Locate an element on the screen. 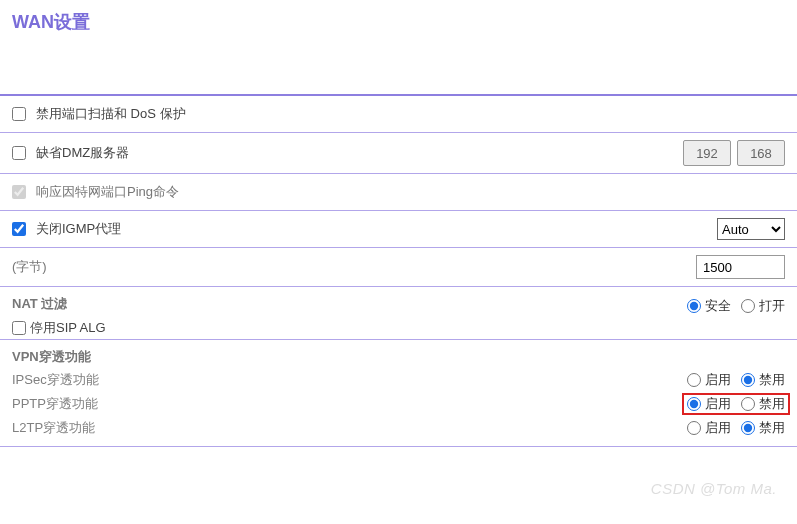 The width and height of the screenshot is (797, 524). radio-l2tp-enable-text: 启用 is located at coordinates (718, 428).